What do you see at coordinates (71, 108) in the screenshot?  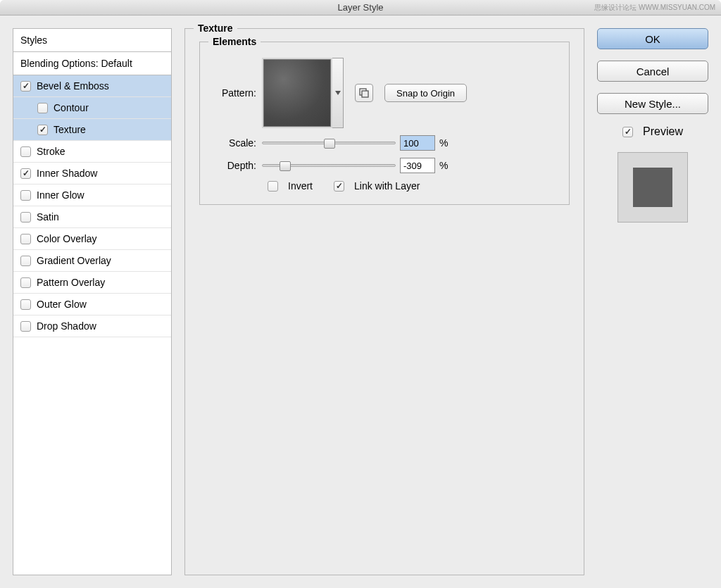 I see `style-label: Contour` at bounding box center [71, 108].